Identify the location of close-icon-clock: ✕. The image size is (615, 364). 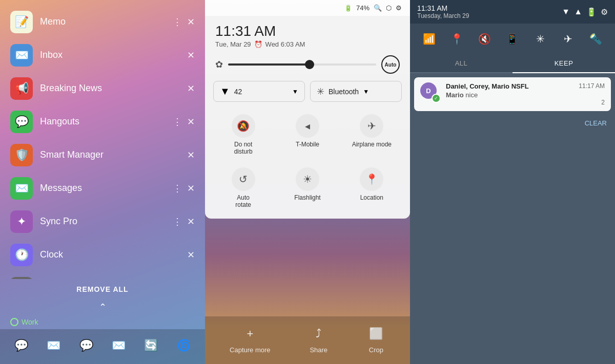
(191, 255).